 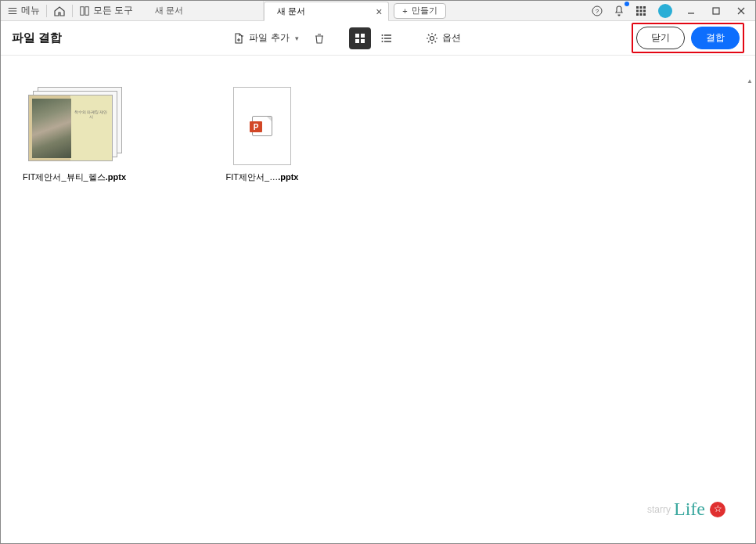 I want to click on watermark-pre: starry, so click(x=659, y=510).